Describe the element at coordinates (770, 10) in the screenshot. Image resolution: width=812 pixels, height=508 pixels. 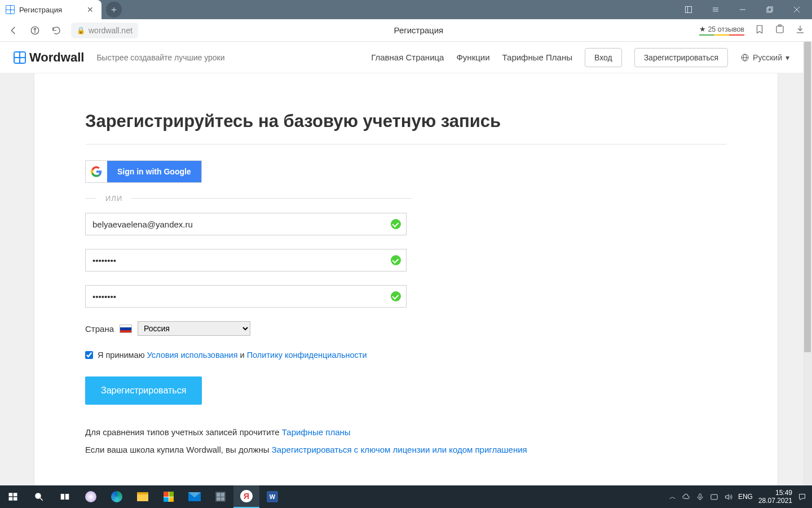
I see `window-maximize-button` at that location.